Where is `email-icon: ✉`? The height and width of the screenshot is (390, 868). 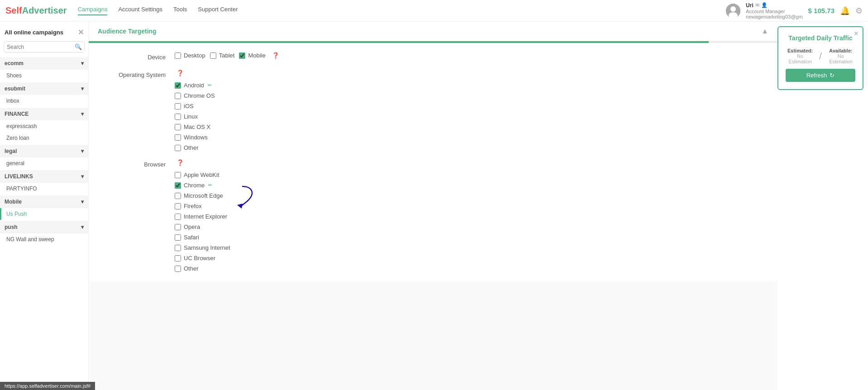 email-icon: ✉ is located at coordinates (758, 5).